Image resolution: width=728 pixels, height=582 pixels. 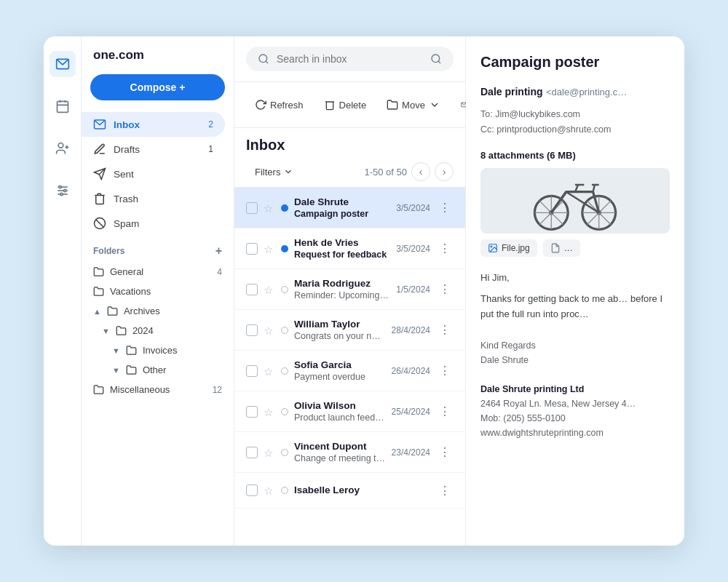 I want to click on email-row: ☆ Vincent Dupont Change of meeting time …, so click(x=349, y=453).